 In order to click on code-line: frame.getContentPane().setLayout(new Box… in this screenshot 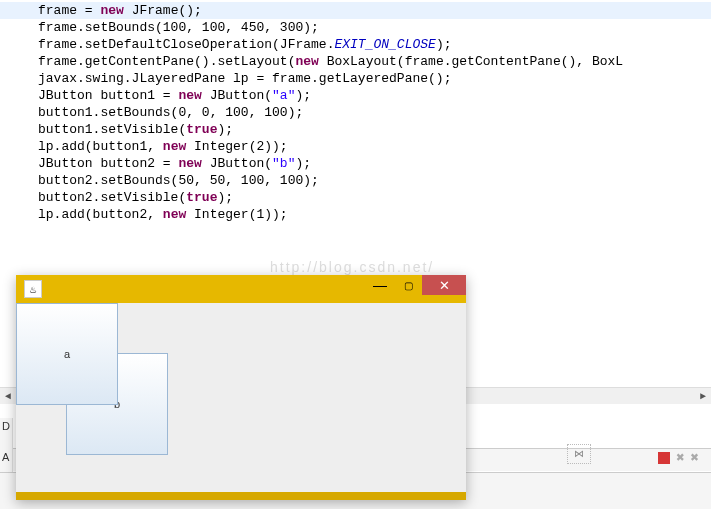, I will do `click(356, 62)`.